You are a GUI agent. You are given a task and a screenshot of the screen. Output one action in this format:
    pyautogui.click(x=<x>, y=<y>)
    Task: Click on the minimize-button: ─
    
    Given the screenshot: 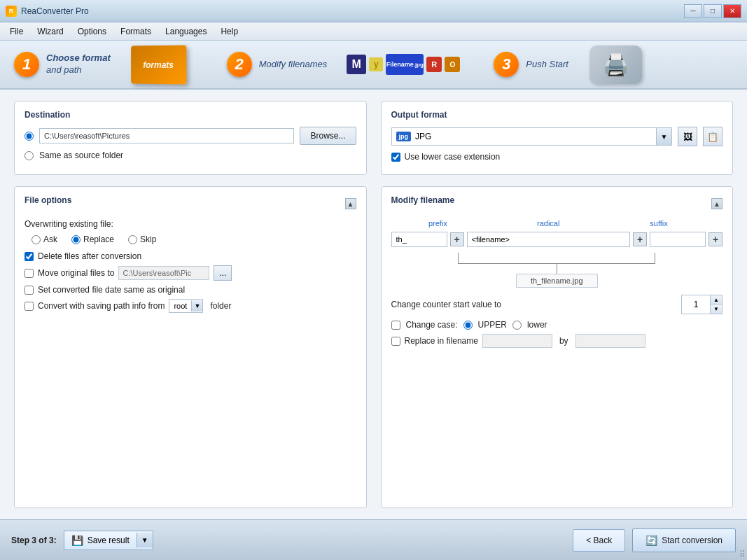 What is the action you would take?
    pyautogui.click(x=693, y=11)
    